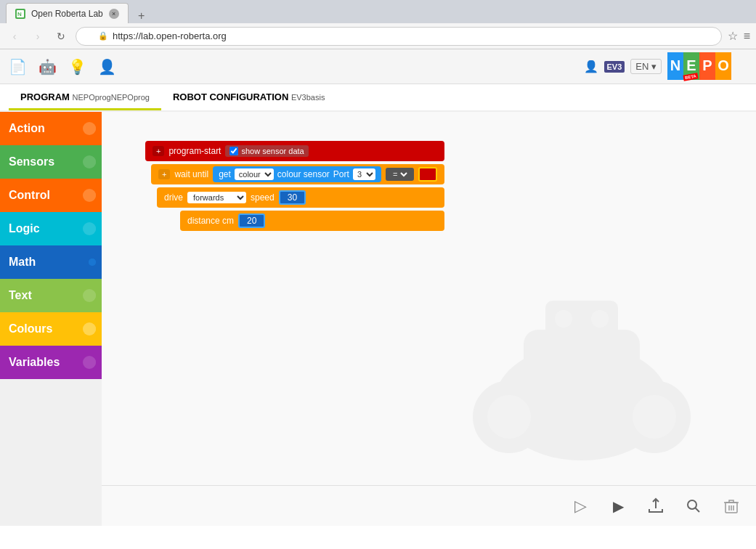 Image resolution: width=756 pixels, height=549 pixels. What do you see at coordinates (378, 67) in the screenshot?
I see `app-header: 📄 🤖 💡 👤 👤 EV3 EN ▾ N E BETA P O` at bounding box center [378, 67].